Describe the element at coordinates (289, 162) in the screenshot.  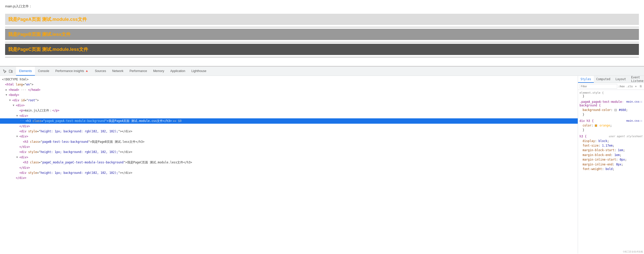
I see `html-line: <h3 class="pageC_module_pageC-test-modul…` at that location.